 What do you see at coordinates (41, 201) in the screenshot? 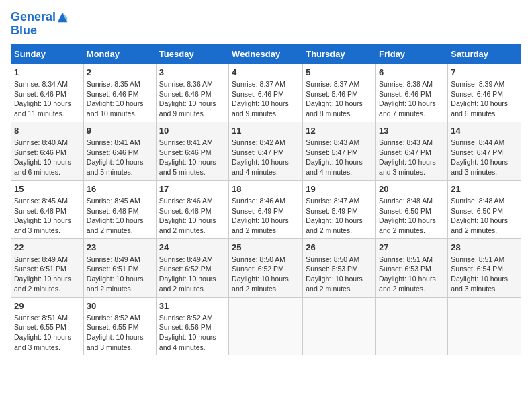
I see `sunrise: Sunrise: 8:45 AM` at bounding box center [41, 201].